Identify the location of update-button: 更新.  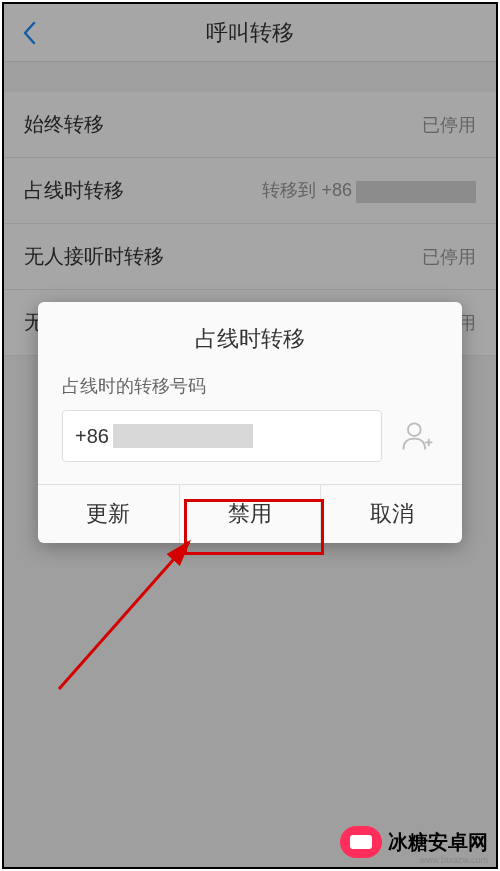
(109, 514).